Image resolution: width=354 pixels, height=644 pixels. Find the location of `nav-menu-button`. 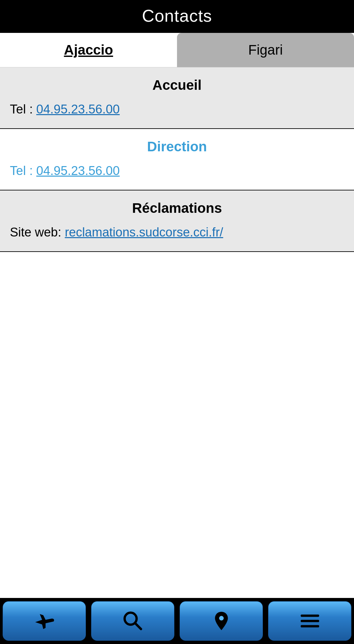

nav-menu-button is located at coordinates (310, 621).